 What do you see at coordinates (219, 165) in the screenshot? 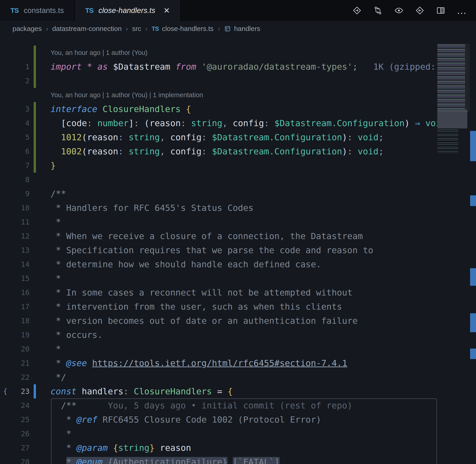
I see `code-line: 7}` at bounding box center [219, 165].